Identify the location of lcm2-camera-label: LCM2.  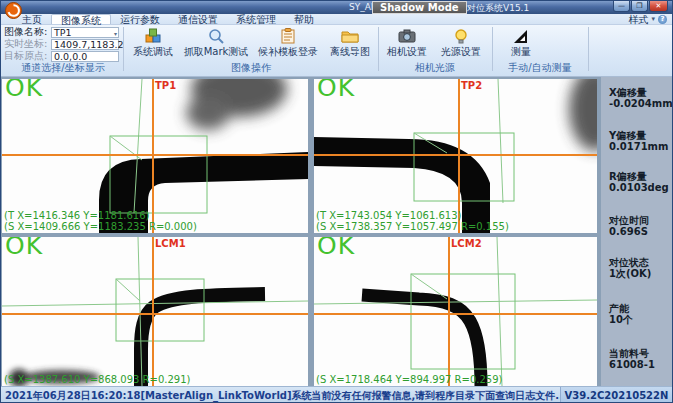
(466, 244).